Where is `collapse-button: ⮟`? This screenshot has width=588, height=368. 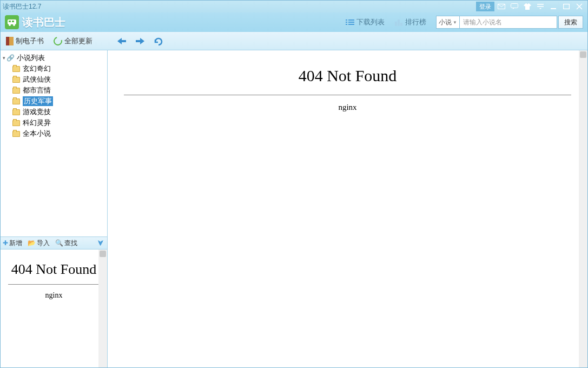
collapse-button: ⮟ is located at coordinates (101, 243).